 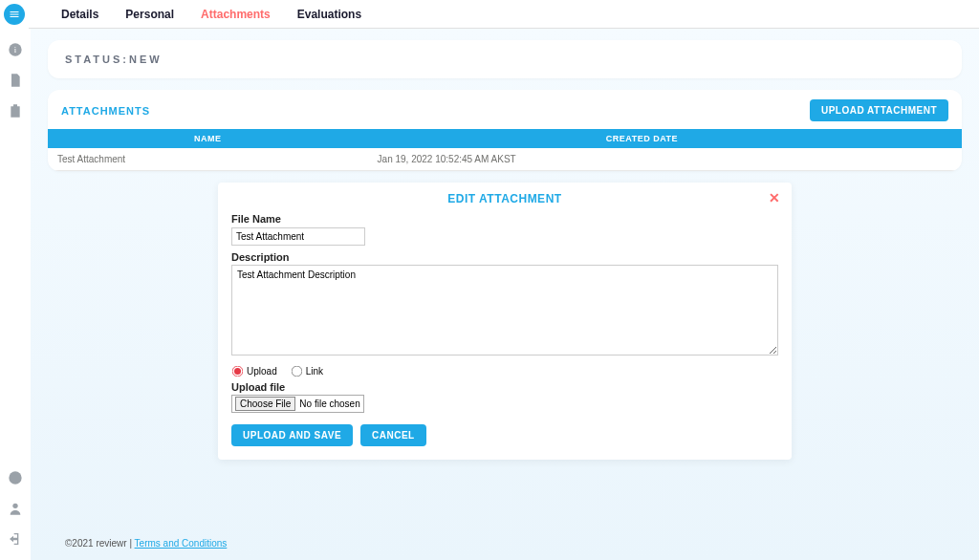 I want to click on choose-file-button: Choose File, so click(x=266, y=403).